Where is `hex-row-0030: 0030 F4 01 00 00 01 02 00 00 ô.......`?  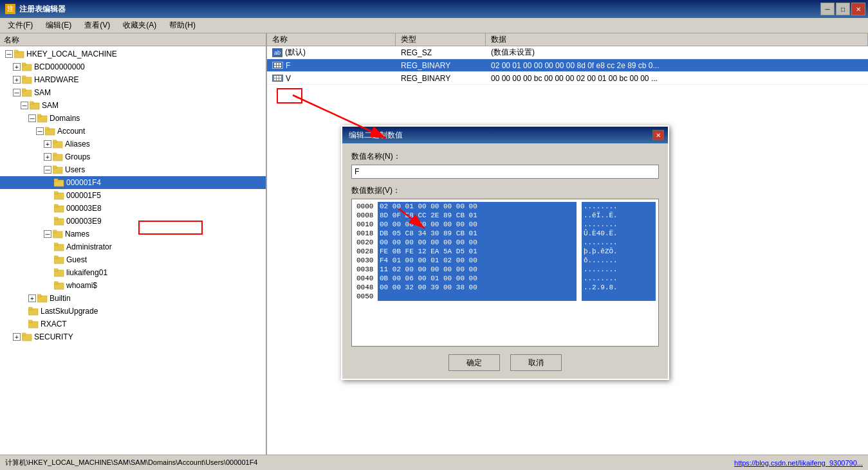 hex-row-0030: 0030 F4 01 00 00 01 02 00 00 ô....... is located at coordinates (505, 260).